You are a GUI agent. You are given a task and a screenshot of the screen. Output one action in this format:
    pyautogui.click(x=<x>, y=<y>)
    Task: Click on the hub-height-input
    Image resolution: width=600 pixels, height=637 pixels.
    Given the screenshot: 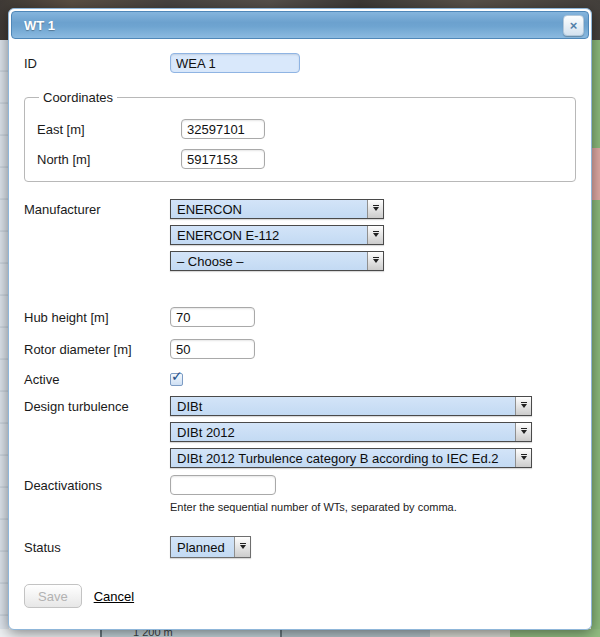 What is the action you would take?
    pyautogui.click(x=212, y=317)
    